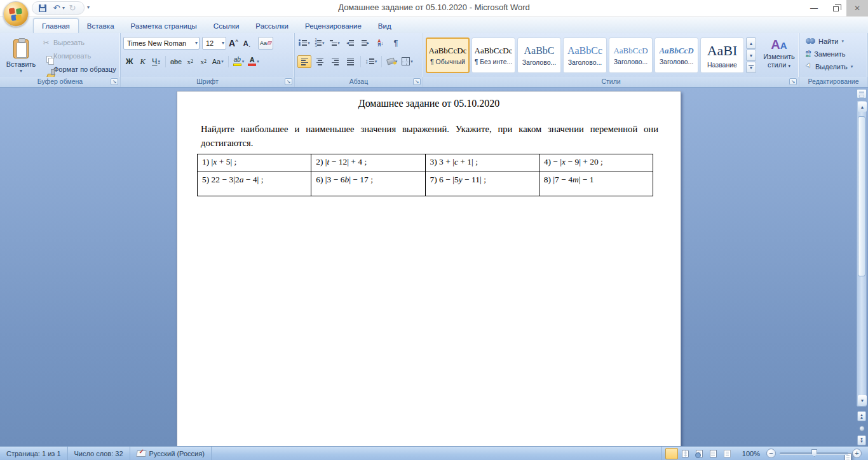 The width and height of the screenshot is (868, 460). What do you see at coordinates (385, 26) in the screenshot?
I see `tab-вид: Вид` at bounding box center [385, 26].